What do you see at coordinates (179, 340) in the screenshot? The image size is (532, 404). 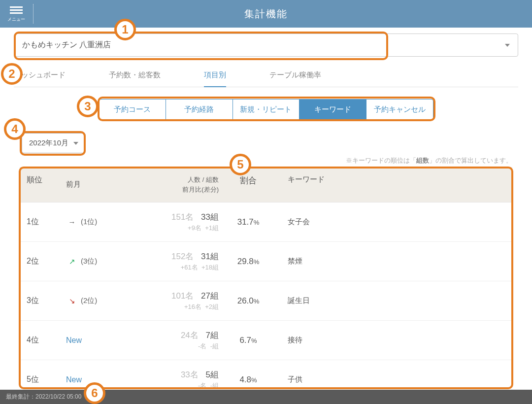 I see `nums-cell: 24名 7組-名 -組` at bounding box center [179, 340].